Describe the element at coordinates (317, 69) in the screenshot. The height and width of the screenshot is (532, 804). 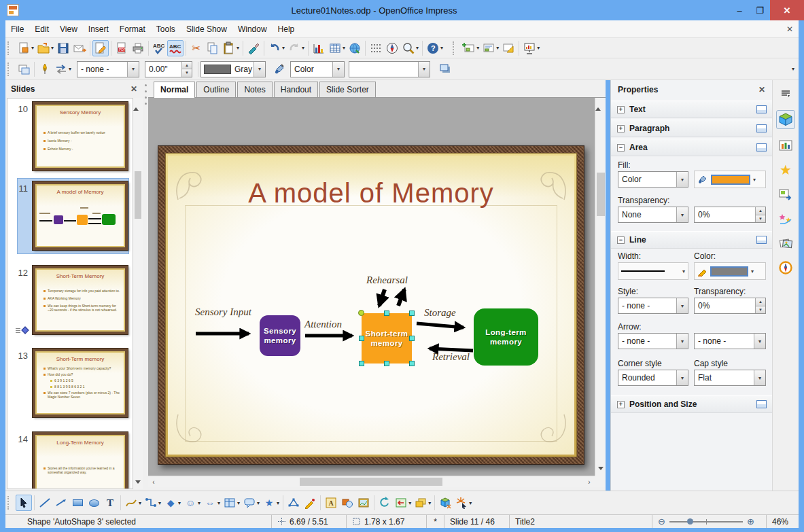
I see `fill-type-combobox: Color▾` at that location.